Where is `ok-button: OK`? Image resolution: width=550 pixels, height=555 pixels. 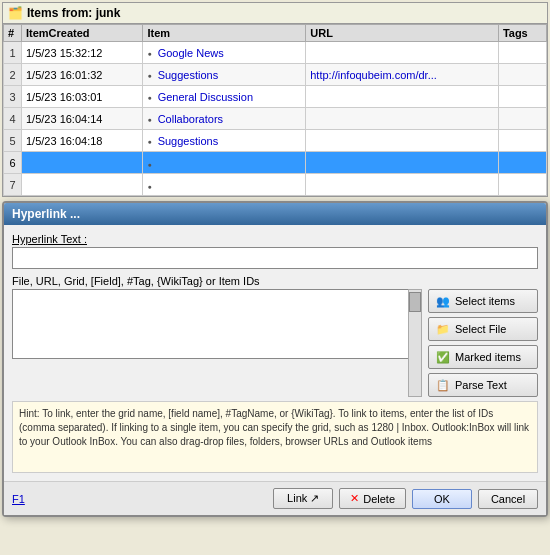
ok-button: OK is located at coordinates (442, 499).